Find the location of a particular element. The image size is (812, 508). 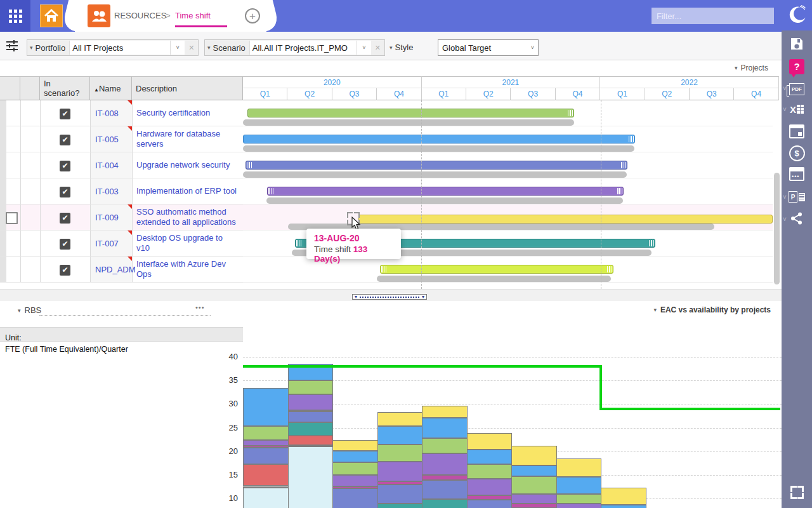

projects-section-toggle: ▾Projects is located at coordinates (751, 68).